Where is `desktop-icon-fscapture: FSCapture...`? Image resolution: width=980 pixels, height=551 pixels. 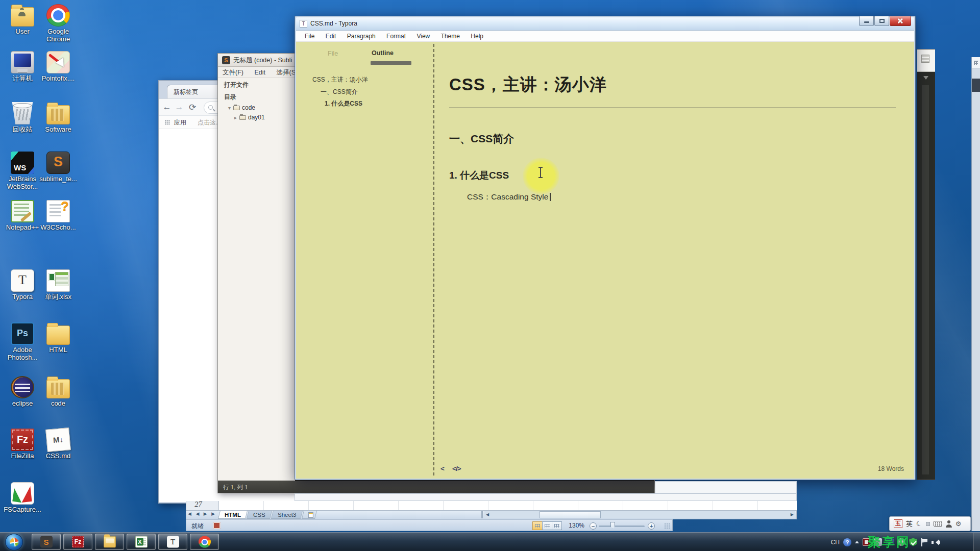 desktop-icon-fscapture: FSCapture... is located at coordinates (22, 498).